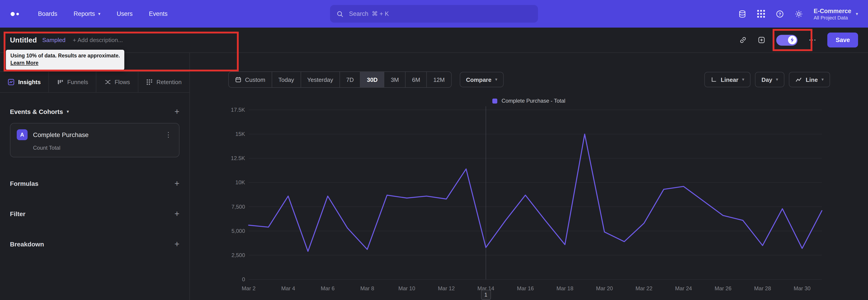  I want to click on nav-links: BoardsReports▾UsersEvents, so click(103, 14).